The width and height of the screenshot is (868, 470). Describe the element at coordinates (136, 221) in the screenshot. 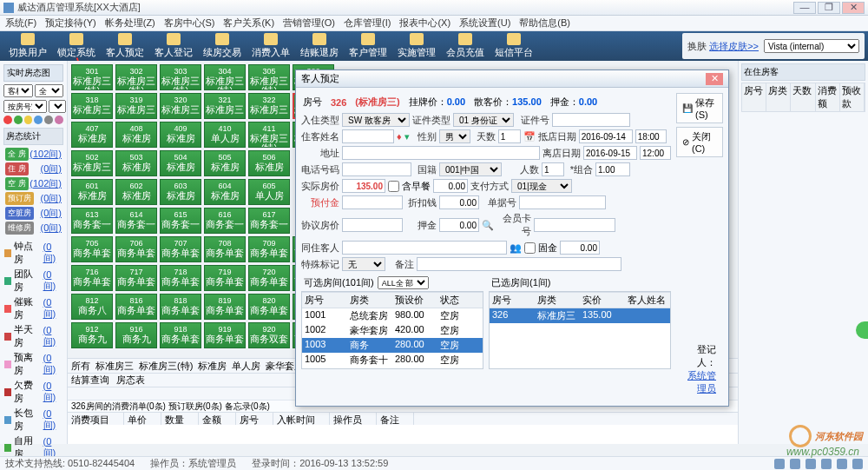

I see `room-614: 614商务套一` at that location.